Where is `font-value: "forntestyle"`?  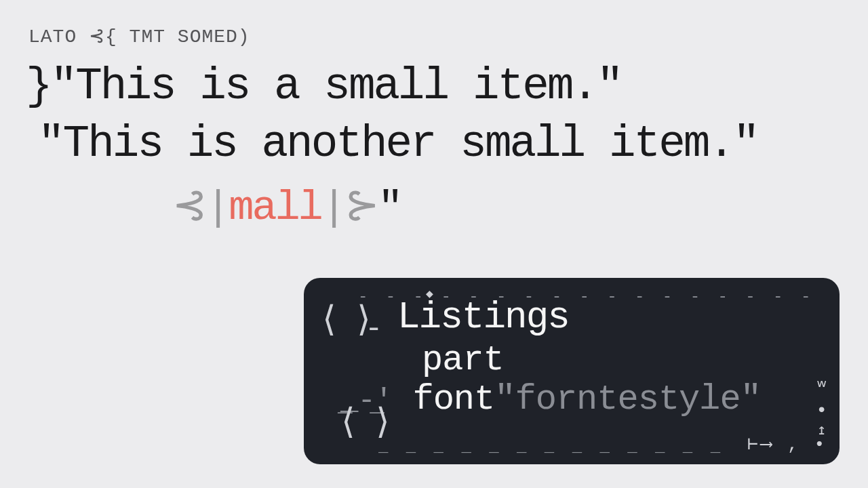 font-value: "forntestyle" is located at coordinates (628, 400).